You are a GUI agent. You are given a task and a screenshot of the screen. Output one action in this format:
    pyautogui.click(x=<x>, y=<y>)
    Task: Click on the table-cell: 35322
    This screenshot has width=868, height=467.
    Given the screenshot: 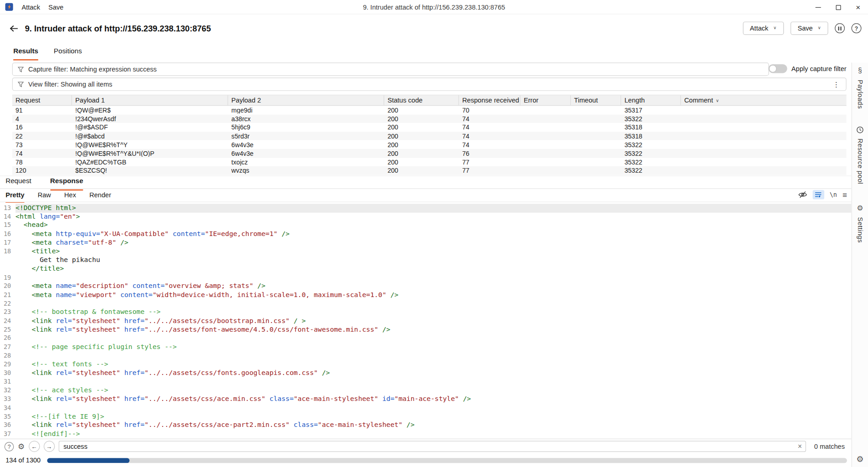 What is the action you would take?
    pyautogui.click(x=651, y=170)
    